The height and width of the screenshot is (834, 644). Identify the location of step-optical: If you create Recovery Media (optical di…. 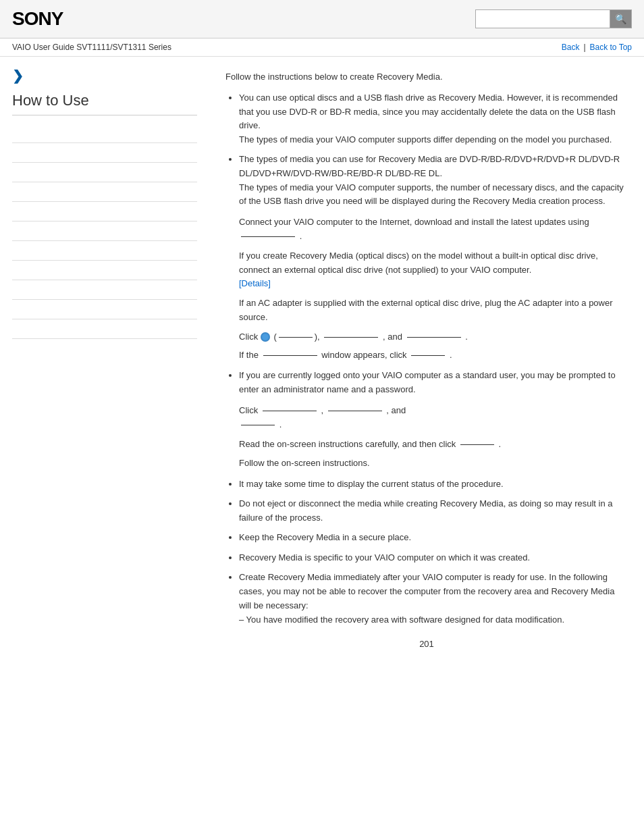
(433, 270).